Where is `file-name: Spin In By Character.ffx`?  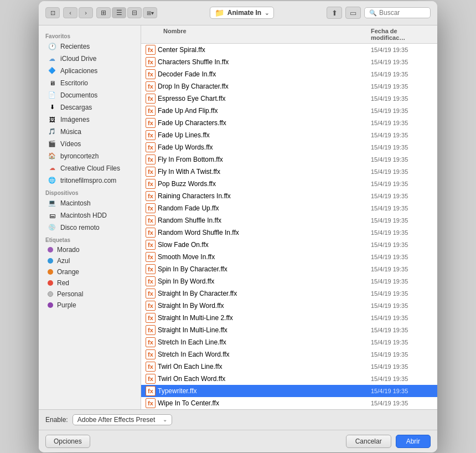
file-name: Spin In By Character.ffx is located at coordinates (265, 269).